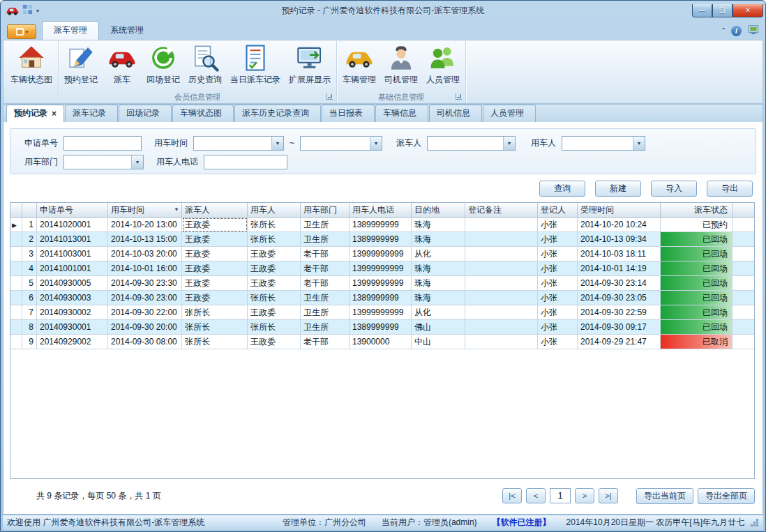  Describe the element at coordinates (619, 240) in the screenshot. I see `cell-accept-time: 2014-10-13 09:34` at that location.